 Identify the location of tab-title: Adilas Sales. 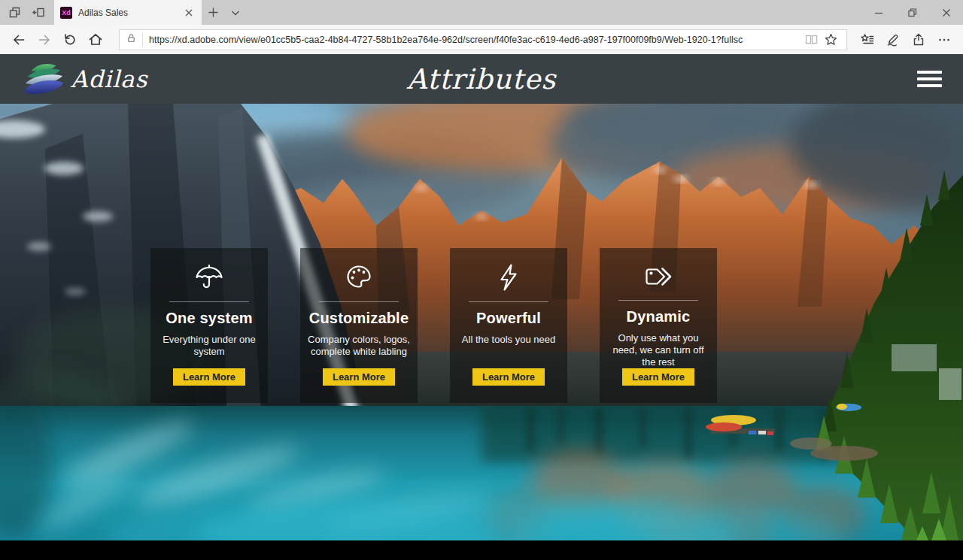
(130, 13).